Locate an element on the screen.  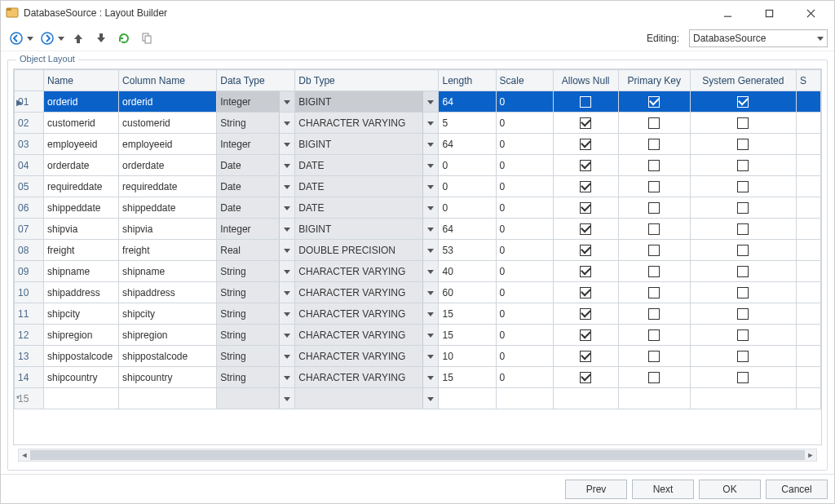
col-length: Length is located at coordinates (467, 81).